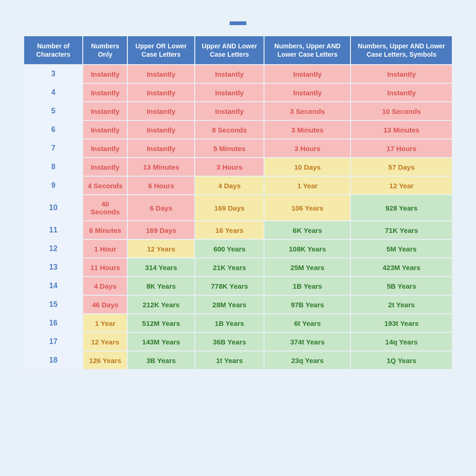 Image resolution: width=476 pixels, height=476 pixels. What do you see at coordinates (230, 249) in the screenshot?
I see `cell-col2: 600 Years` at bounding box center [230, 249].